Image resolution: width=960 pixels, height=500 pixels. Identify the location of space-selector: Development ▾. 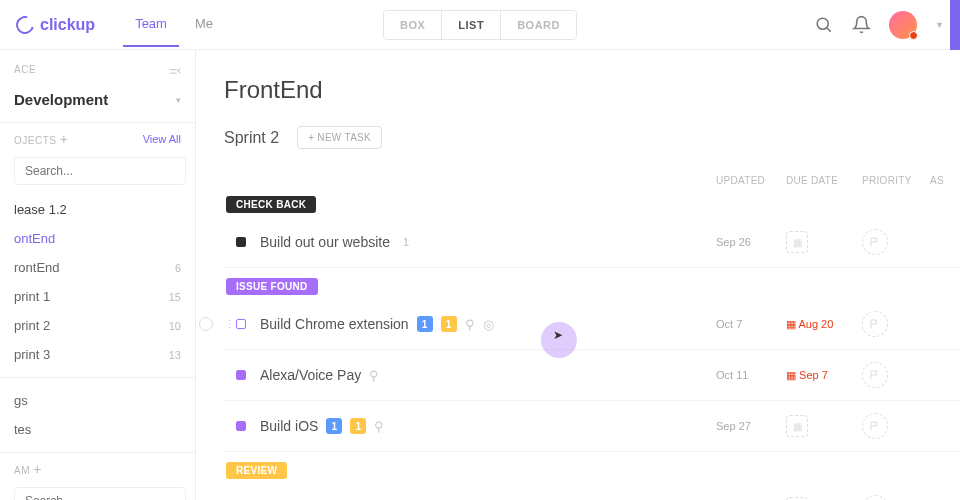
(98, 100).